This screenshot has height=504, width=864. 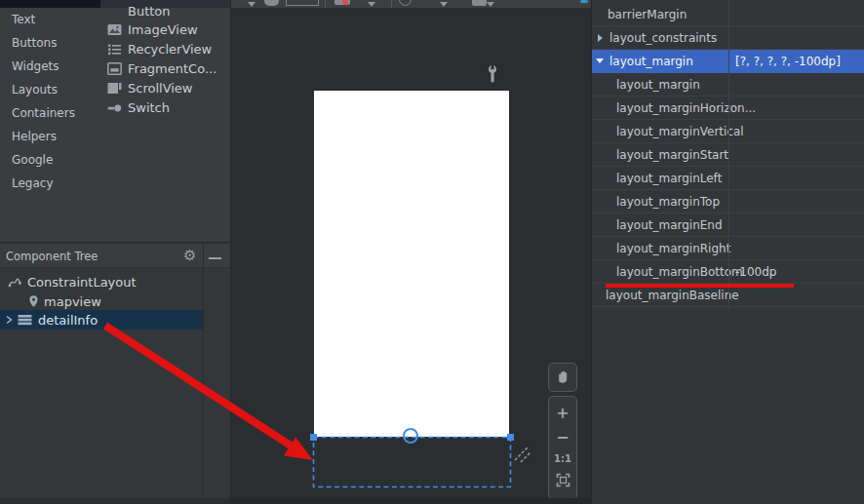 What do you see at coordinates (49, 136) in the screenshot?
I see `palette-category-helpers: Helpers` at bounding box center [49, 136].